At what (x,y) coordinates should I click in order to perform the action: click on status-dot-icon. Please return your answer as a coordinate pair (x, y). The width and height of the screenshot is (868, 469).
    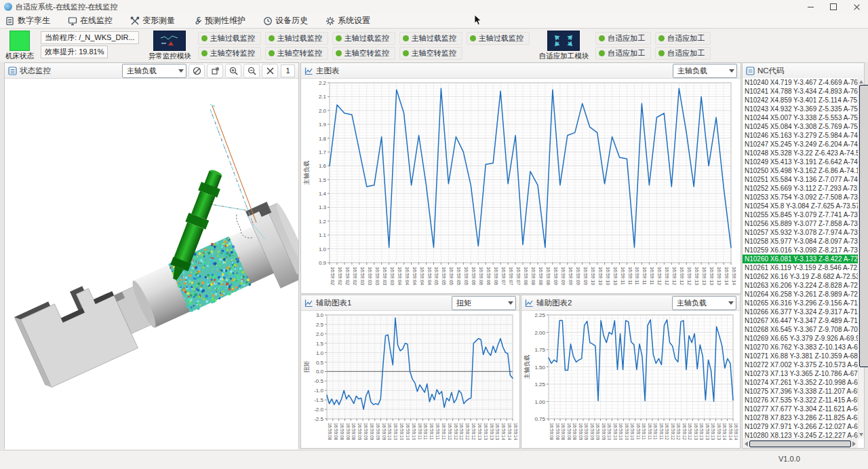
    Looking at the image, I should click on (662, 53).